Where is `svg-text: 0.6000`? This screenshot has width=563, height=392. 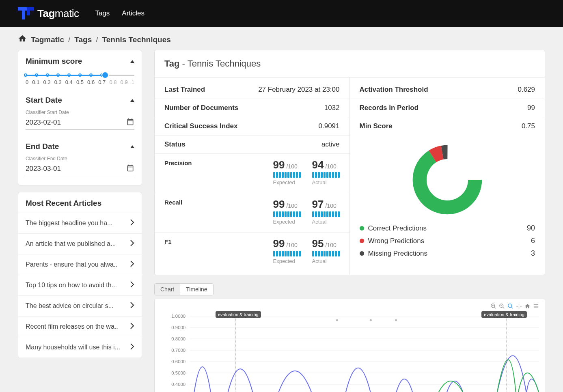
svg-text: 0.6000 is located at coordinates (179, 362).